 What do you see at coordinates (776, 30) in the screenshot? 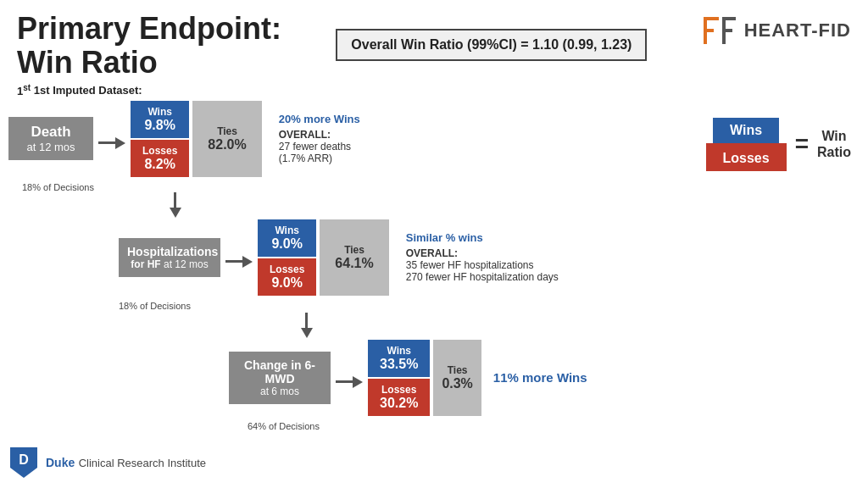
I see `logo: HEART-FID` at bounding box center [776, 30].